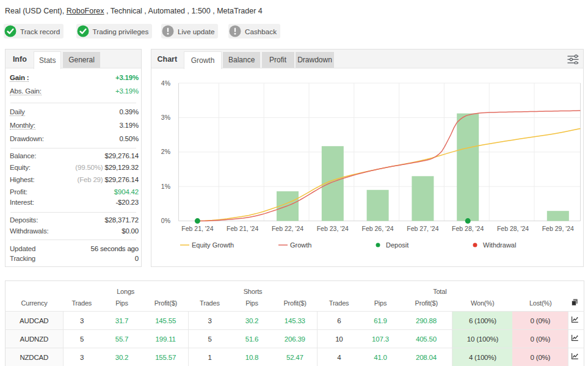 The image size is (588, 366). What do you see at coordinates (333, 229) in the screenshot?
I see `svg-text: Feb 23, '24` at bounding box center [333, 229].